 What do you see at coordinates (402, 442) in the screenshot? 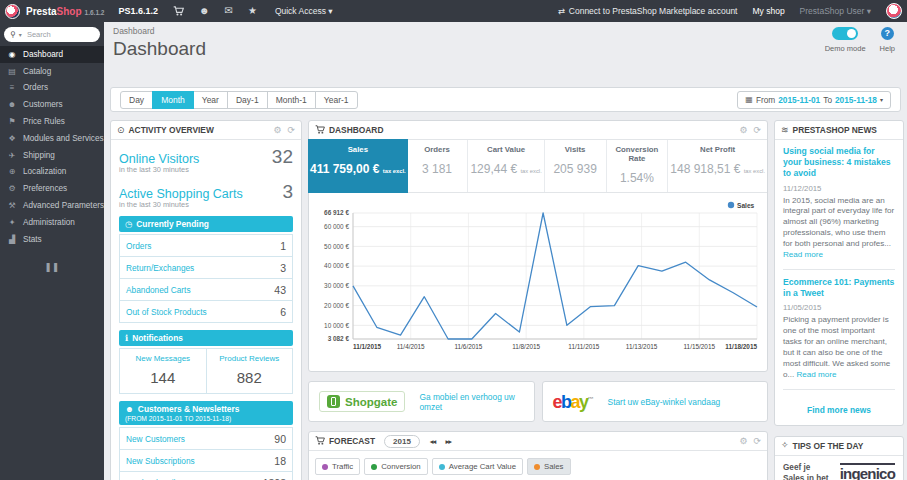
I see `forecast-year: 2015` at bounding box center [402, 442].